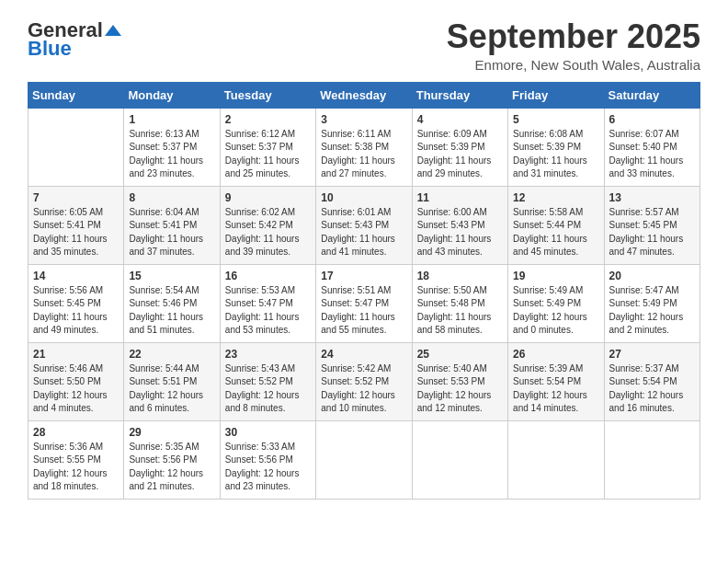 This screenshot has width=728, height=563. Describe the element at coordinates (267, 147) in the screenshot. I see `calendar-cell: 2Sunrise: 6:12 AMSunset: 5:37 PMDaylight…` at that location.